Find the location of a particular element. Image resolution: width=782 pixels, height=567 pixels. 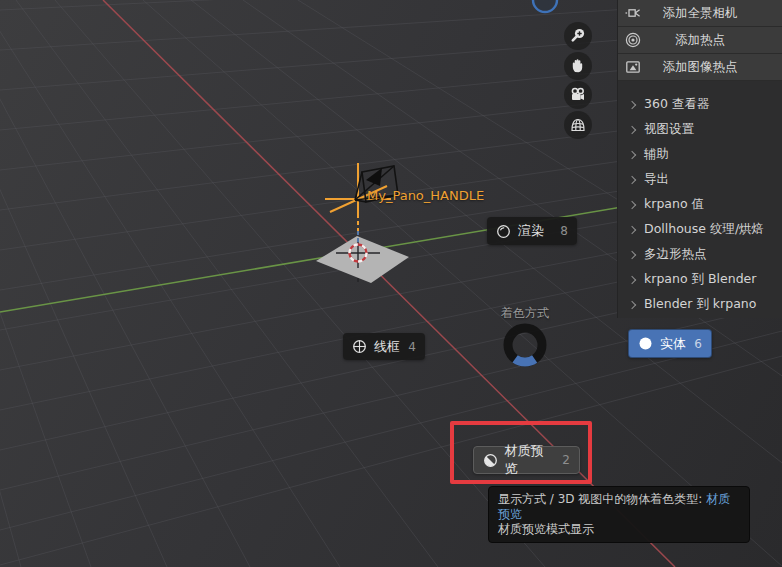

pano-camera-icon is located at coordinates (633, 13).